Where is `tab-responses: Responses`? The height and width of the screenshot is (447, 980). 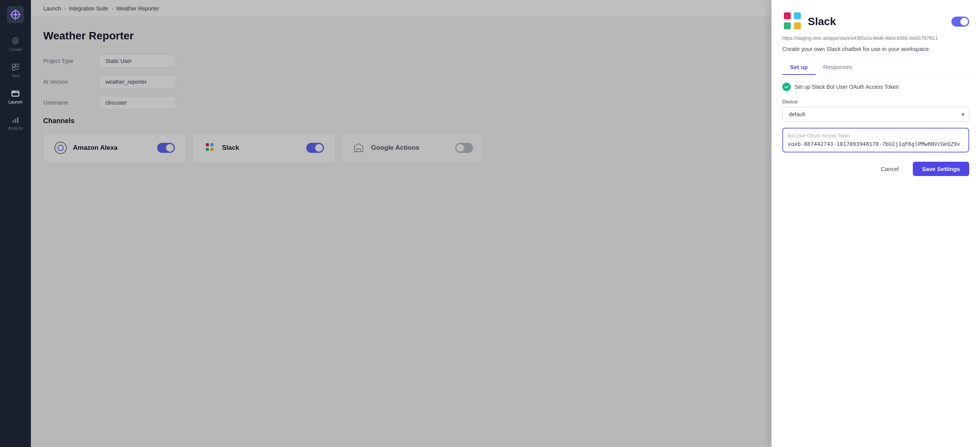
tab-responses: Responses is located at coordinates (838, 67).